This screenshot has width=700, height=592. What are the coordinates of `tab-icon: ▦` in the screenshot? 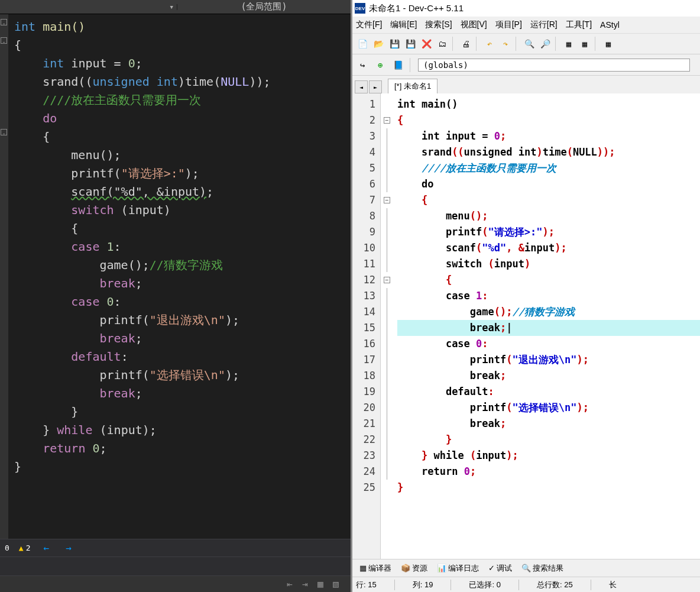 It's located at (363, 568).